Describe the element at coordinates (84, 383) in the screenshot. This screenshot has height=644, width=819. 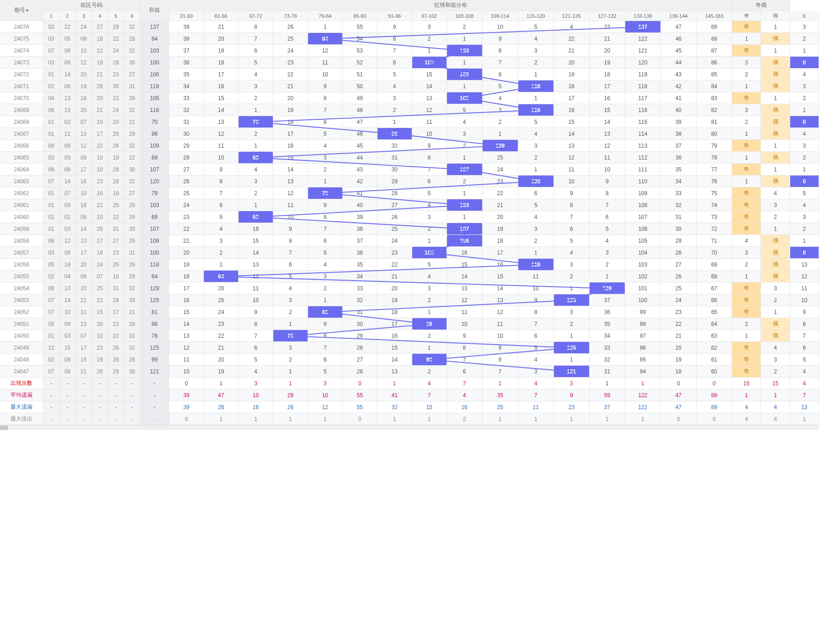
I see `stats-placeholder: -` at that location.